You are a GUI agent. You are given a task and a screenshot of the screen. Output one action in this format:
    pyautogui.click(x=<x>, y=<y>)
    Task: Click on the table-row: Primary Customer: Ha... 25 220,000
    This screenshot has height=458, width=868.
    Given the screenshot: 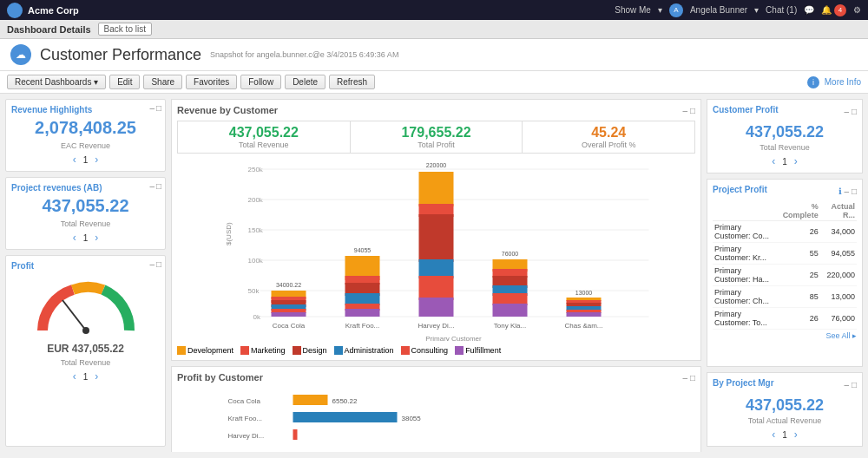 What is the action you would take?
    pyautogui.click(x=785, y=276)
    